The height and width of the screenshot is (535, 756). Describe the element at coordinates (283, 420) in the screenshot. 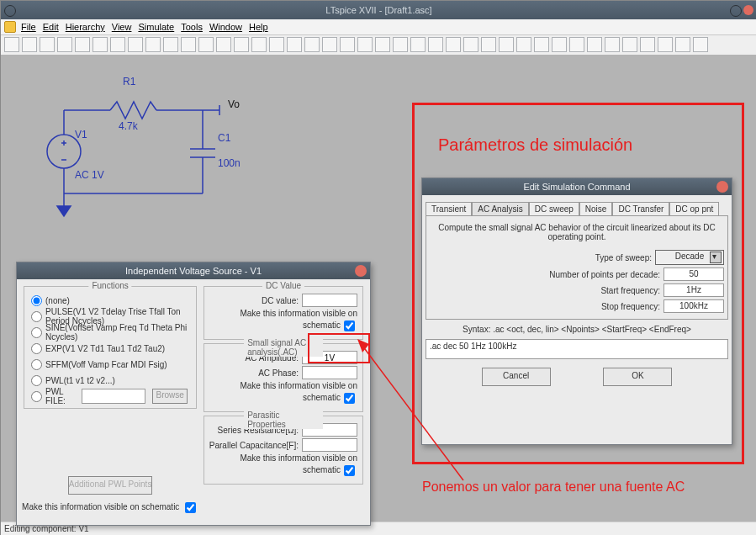

I see `parasitic-group-title: Parasitic Properties` at that location.